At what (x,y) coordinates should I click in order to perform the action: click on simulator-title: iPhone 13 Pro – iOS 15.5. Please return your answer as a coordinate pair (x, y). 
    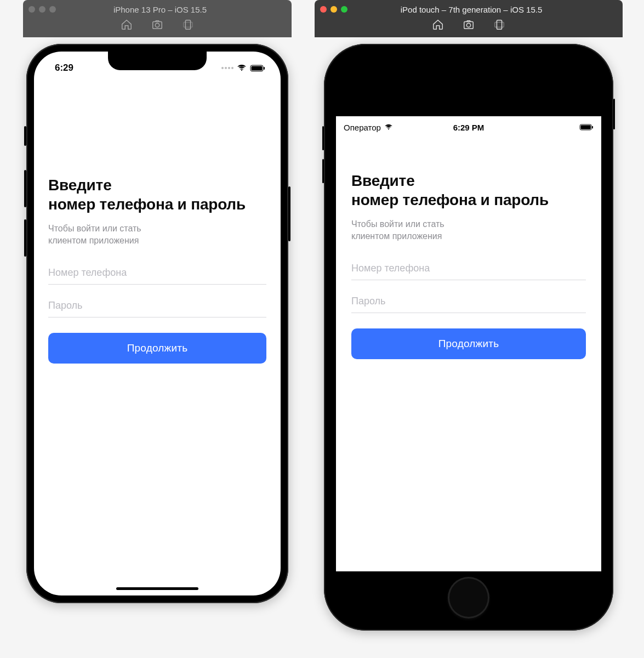
    Looking at the image, I should click on (160, 10).